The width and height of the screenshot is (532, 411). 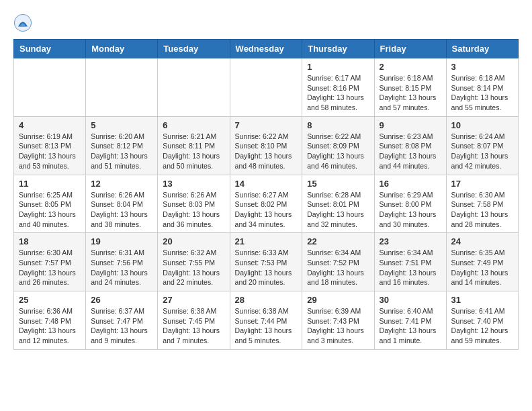 I want to click on calendar-week-row: 25Sunrise: 6:36 AM Sunset: 7:48 PM Dayli…, so click(x=266, y=321).